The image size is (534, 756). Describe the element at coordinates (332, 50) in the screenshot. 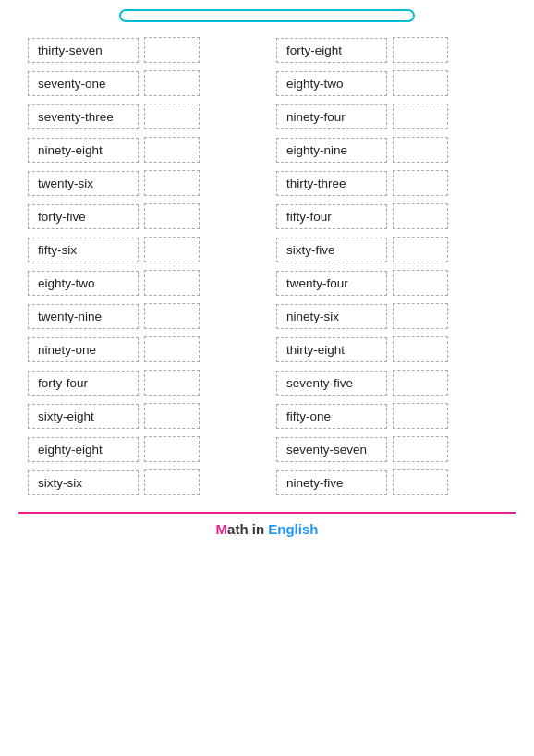

I see `word-label: forty-eight` at that location.